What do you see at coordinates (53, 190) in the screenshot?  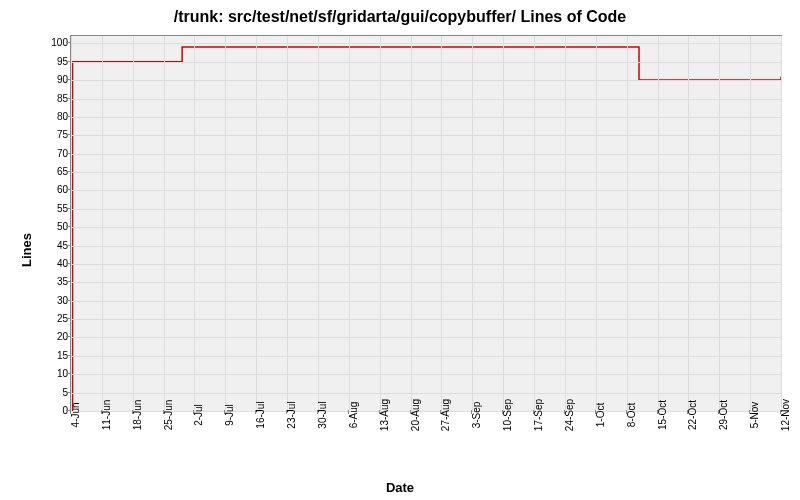 I see `y-tick-label: 60` at bounding box center [53, 190].